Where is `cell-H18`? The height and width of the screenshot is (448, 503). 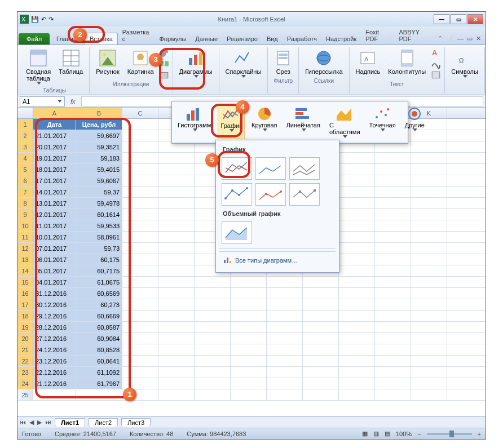
cell-H18 is located at coordinates (321, 316).